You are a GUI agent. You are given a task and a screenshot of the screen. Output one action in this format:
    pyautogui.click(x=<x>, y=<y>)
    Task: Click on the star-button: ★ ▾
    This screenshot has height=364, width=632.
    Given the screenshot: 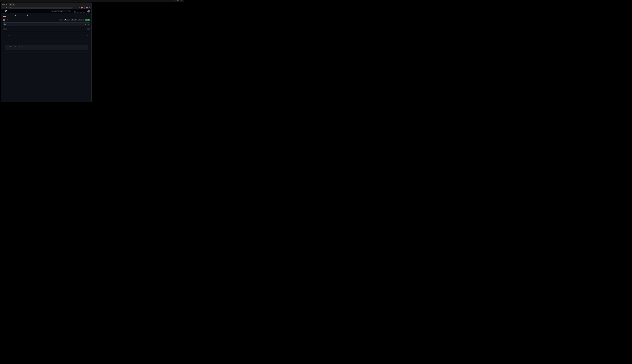 What is the action you would take?
    pyautogui.click(x=81, y=20)
    